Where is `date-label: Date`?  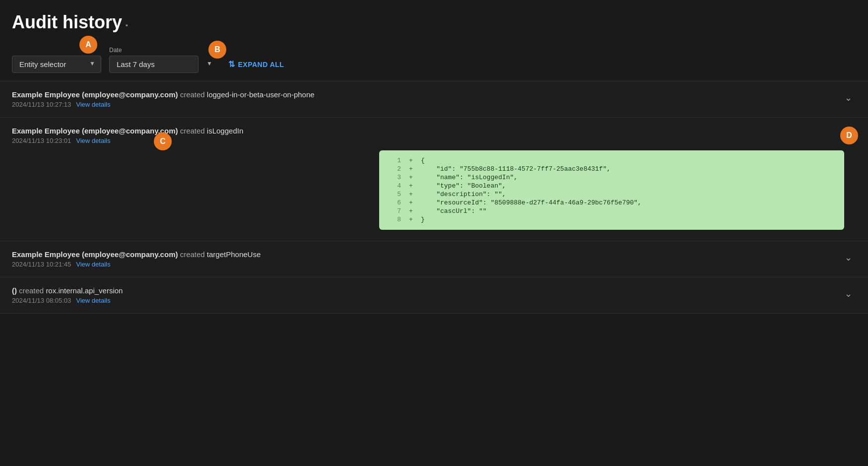
date-label: Date is located at coordinates (164, 50).